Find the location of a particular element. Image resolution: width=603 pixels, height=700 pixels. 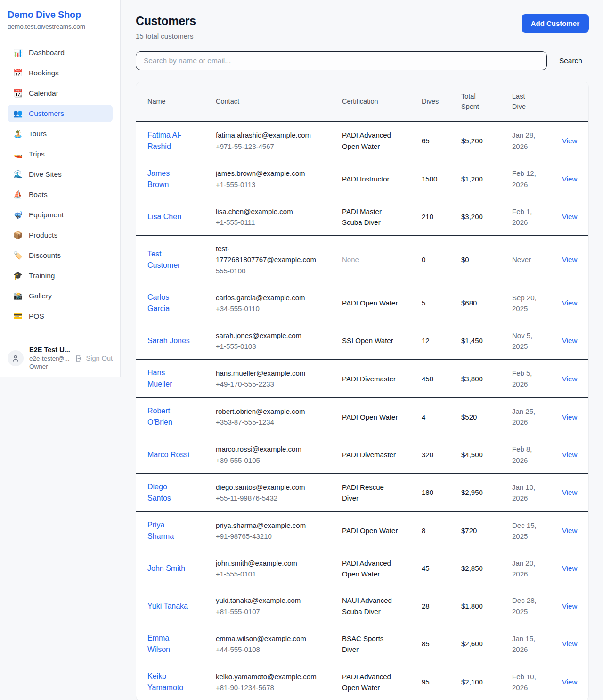

sidebar-item-tours: 🏝️ Tours is located at coordinates (60, 134).